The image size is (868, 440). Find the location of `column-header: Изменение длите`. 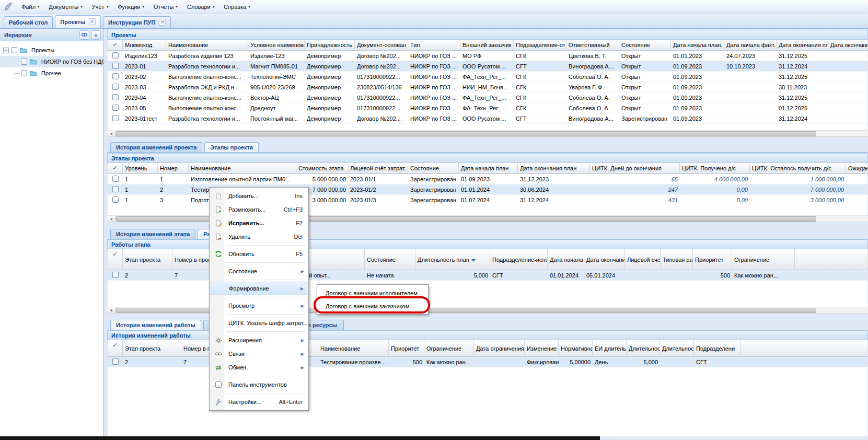

column-header: Изменение длите is located at coordinates (541, 348).